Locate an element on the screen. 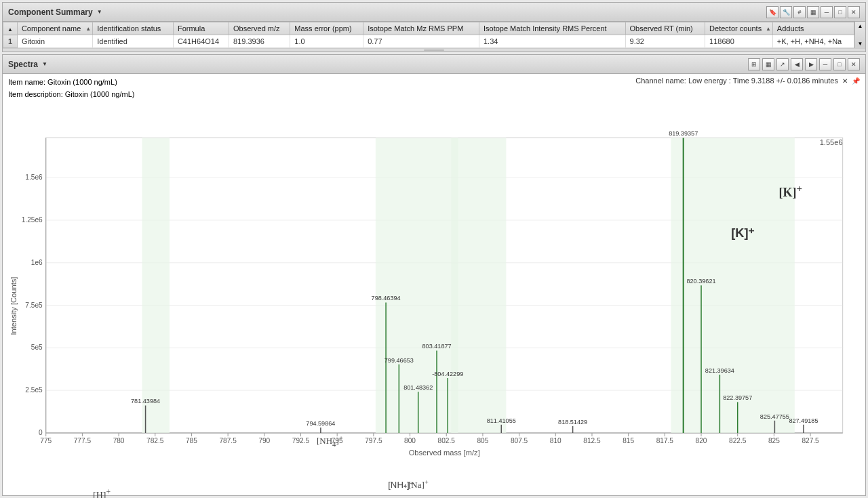  annotation-na-label: [Na]+ is located at coordinates (418, 484).